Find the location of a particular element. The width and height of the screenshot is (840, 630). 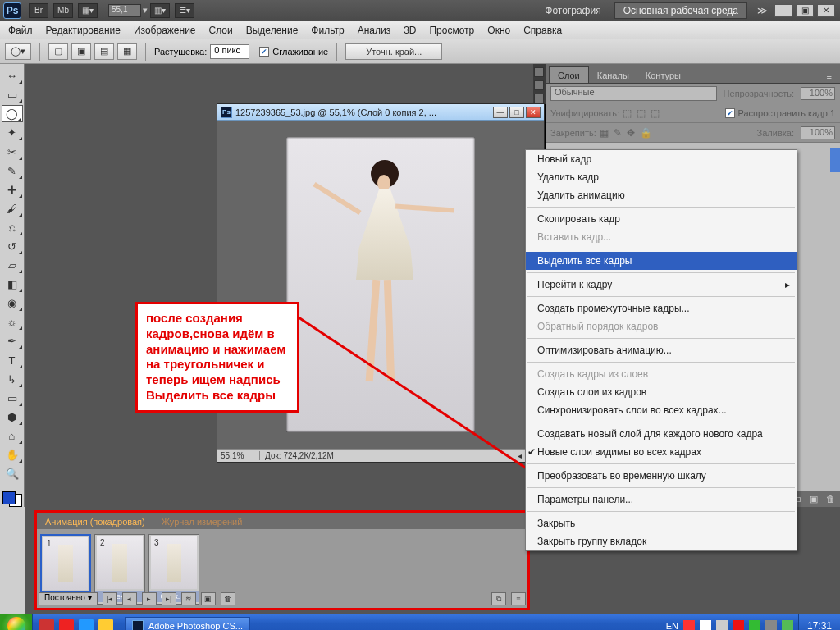

tool-3d: ⬢ is located at coordinates (12, 417).